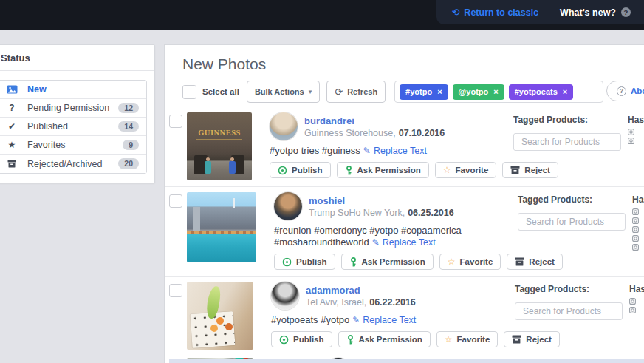 The height and width of the screenshot is (363, 644). Describe the element at coordinates (189, 92) in the screenshot. I see `select-all-checkbox` at that location.